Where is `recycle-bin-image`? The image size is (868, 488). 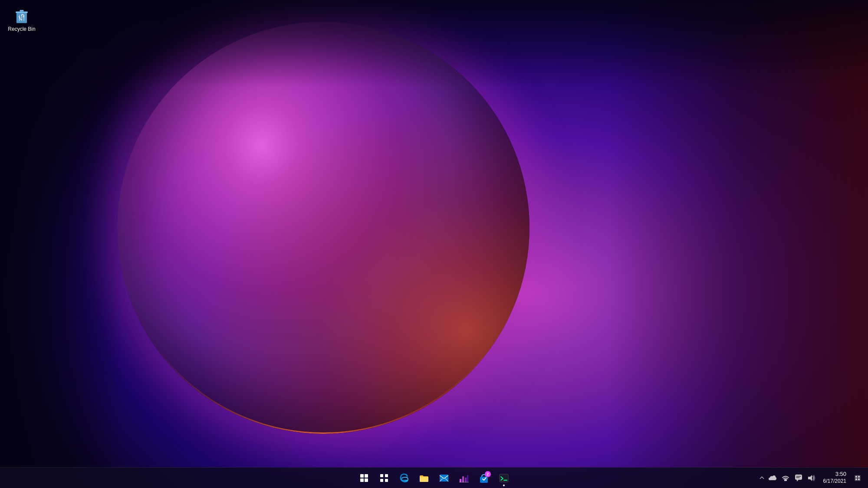
recycle-bin-image is located at coordinates (22, 16).